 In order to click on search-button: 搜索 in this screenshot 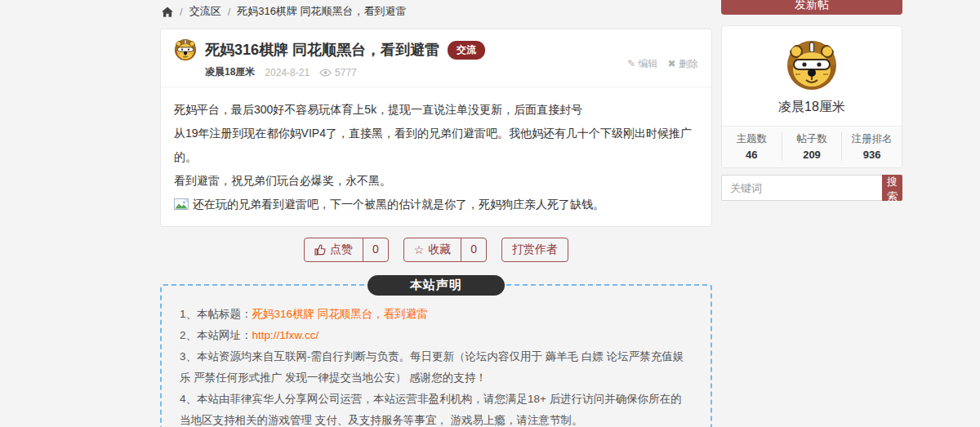, I will do `click(892, 188)`.